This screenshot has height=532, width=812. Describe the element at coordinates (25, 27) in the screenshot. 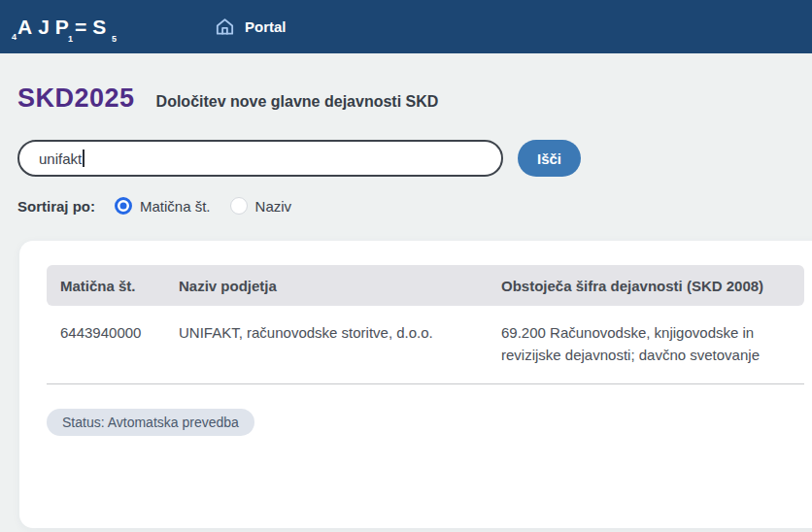

I see `logo-letter: A` at that location.